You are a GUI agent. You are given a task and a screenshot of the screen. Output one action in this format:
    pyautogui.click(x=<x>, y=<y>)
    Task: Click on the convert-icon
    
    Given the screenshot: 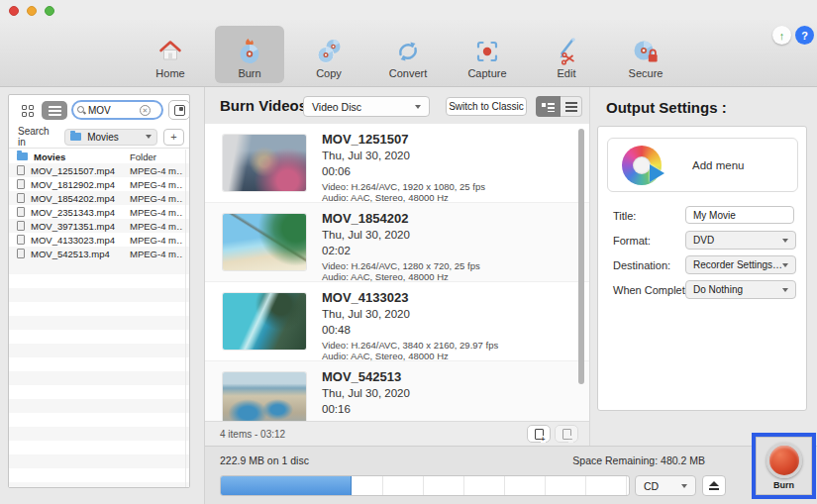 What is the action you would take?
    pyautogui.click(x=408, y=50)
    